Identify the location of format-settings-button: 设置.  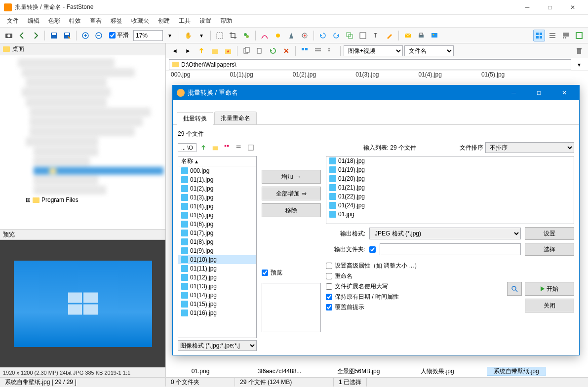
(549, 233).